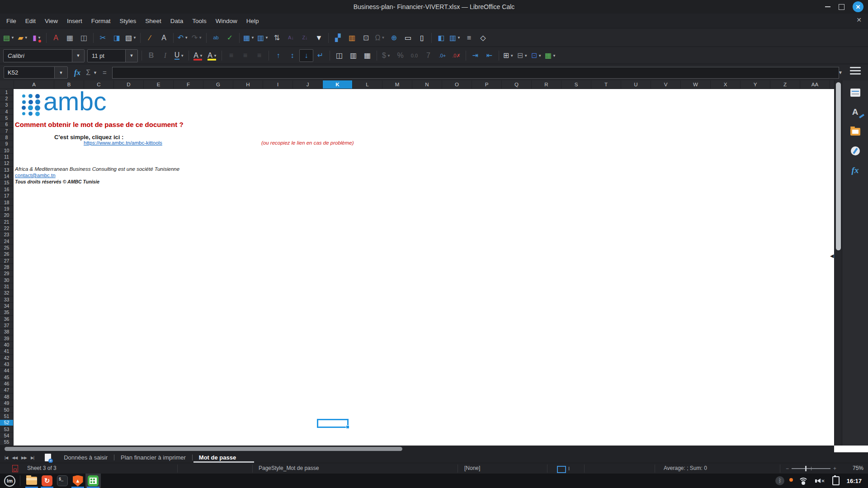 This screenshot has width=868, height=488. I want to click on cut-icon: ✂, so click(103, 38).